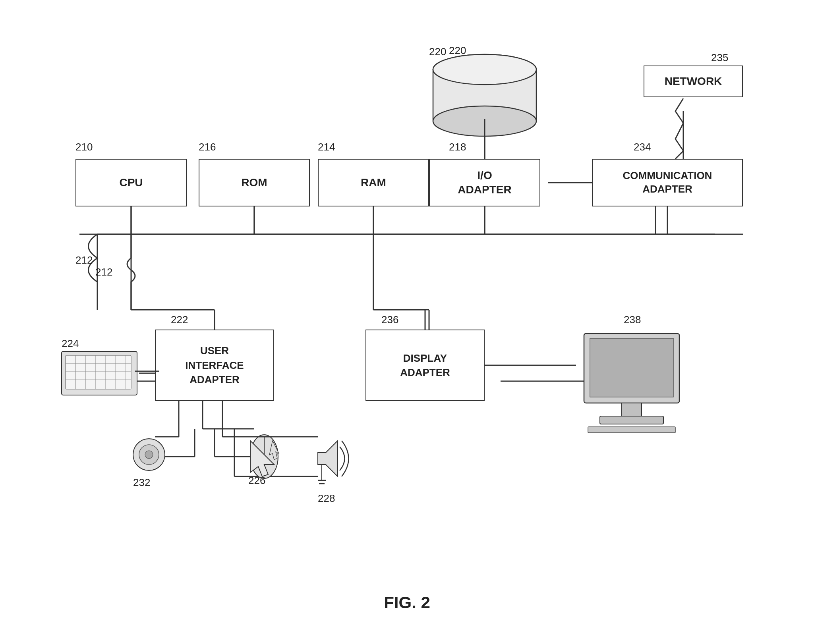  Describe the element at coordinates (257, 480) in the screenshot. I see `mouse-ref: 226` at that location.